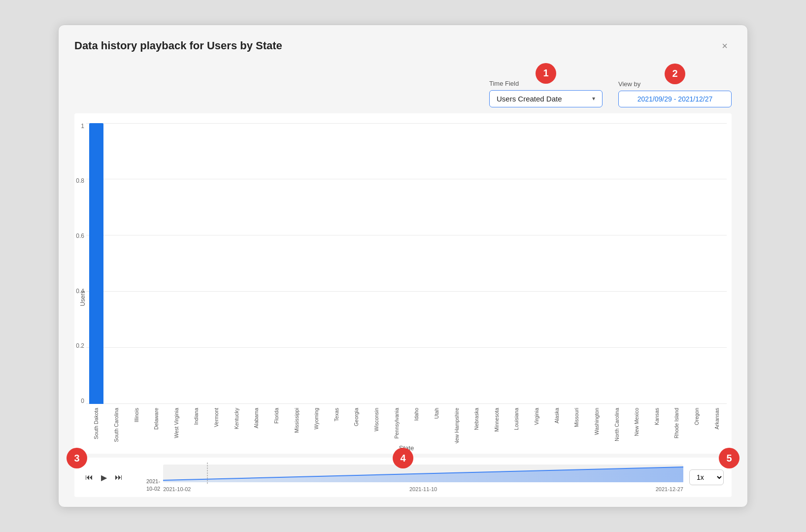  Describe the element at coordinates (83, 126) in the screenshot. I see `y-tick: 1` at that location.